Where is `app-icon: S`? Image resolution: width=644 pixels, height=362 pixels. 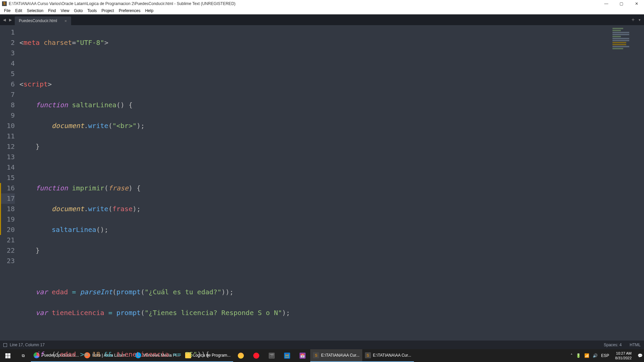
app-icon: S is located at coordinates (4, 4).